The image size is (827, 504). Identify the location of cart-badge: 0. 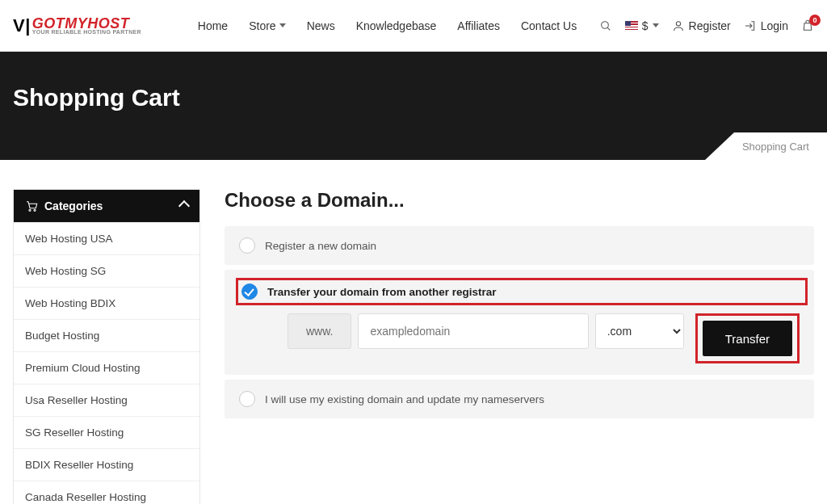
(815, 20).